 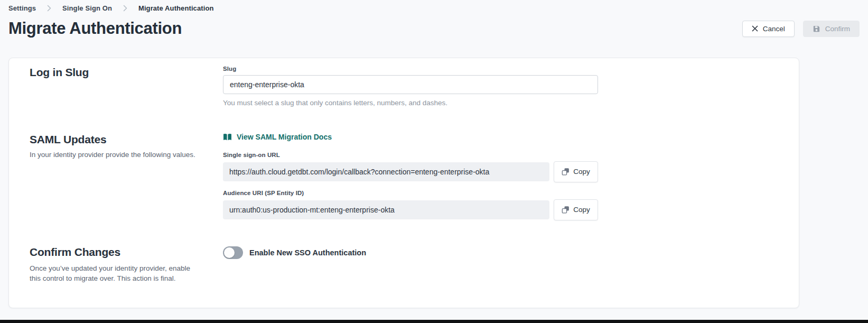 What do you see at coordinates (126, 264) in the screenshot?
I see `section-confirm-changes-left: Confirm Changes Once you’ve updated your…` at bounding box center [126, 264].